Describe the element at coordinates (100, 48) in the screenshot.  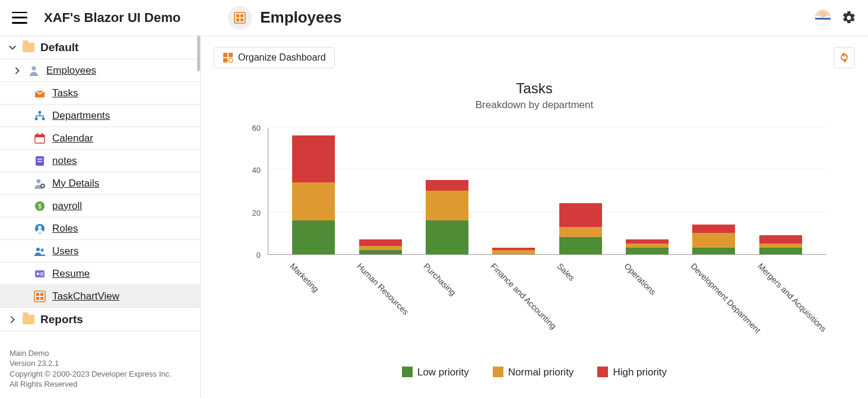
I see `nav-group-default: Default` at that location.